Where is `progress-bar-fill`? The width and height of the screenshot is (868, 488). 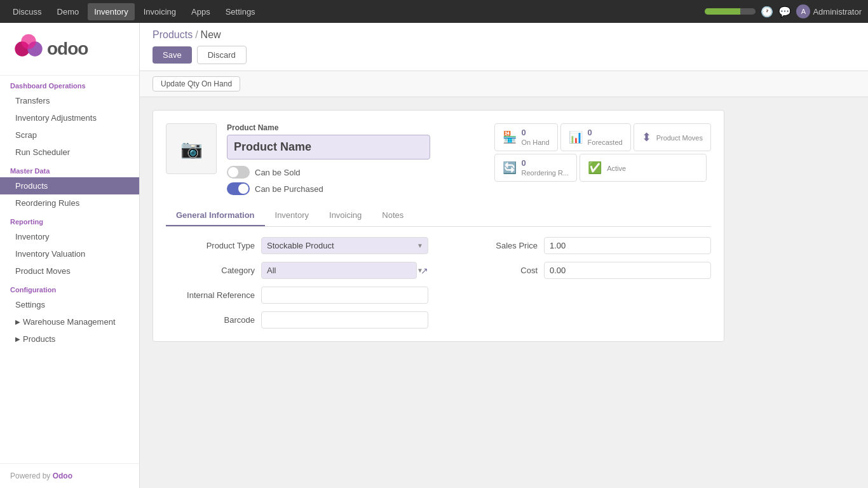 progress-bar-fill is located at coordinates (722, 11).